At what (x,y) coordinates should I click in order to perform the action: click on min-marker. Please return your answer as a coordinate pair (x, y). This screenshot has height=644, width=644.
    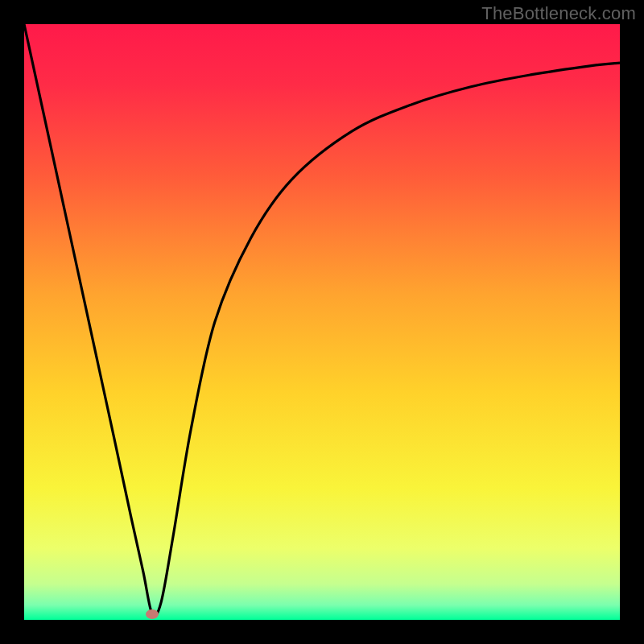
    Looking at the image, I should click on (152, 614).